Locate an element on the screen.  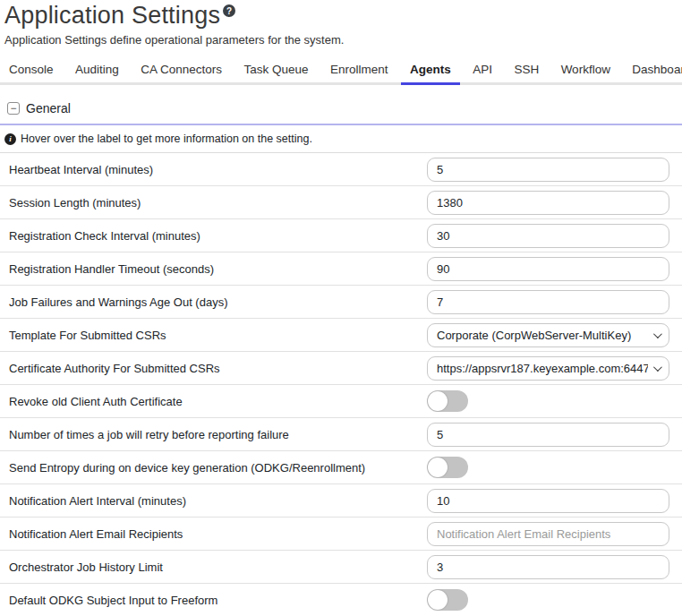
session-length-input is located at coordinates (548, 202).